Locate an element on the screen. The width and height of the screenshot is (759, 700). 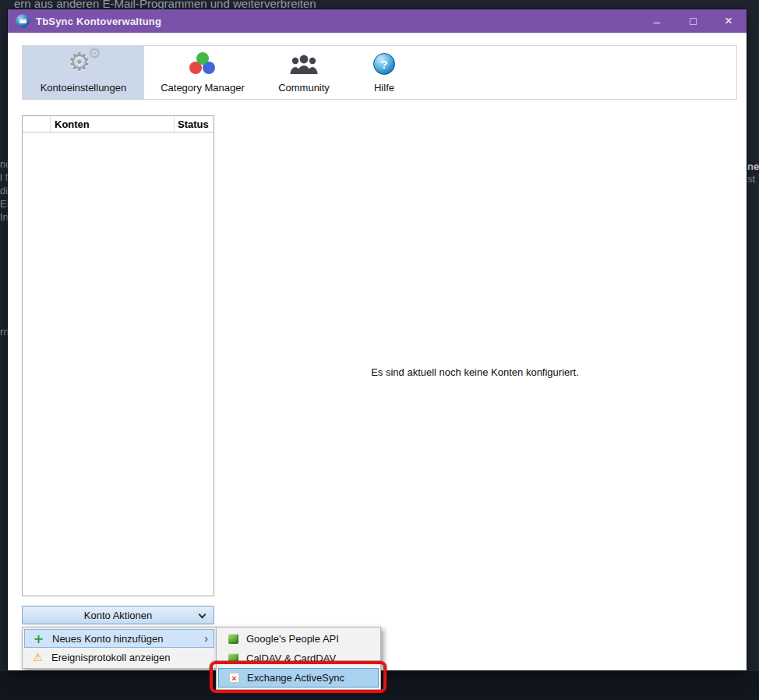
tab-label: Hilfe is located at coordinates (384, 87).